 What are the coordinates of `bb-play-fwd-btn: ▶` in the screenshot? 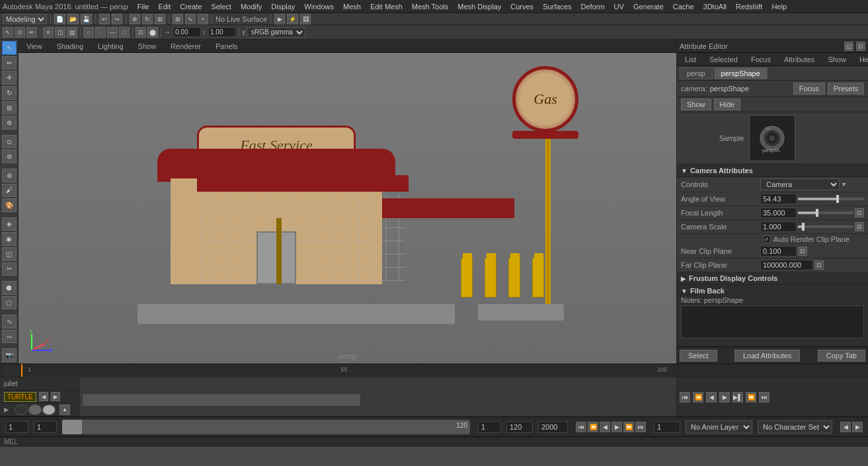 It's located at (617, 427).